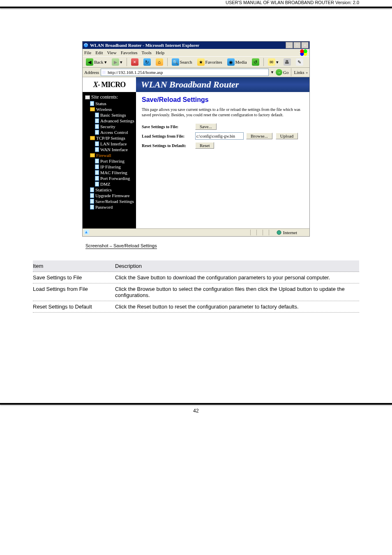 The height and width of the screenshot is (555, 392). What do you see at coordinates (223, 85) in the screenshot?
I see `banner-title: WLAN Broadband Router` at bounding box center [223, 85].